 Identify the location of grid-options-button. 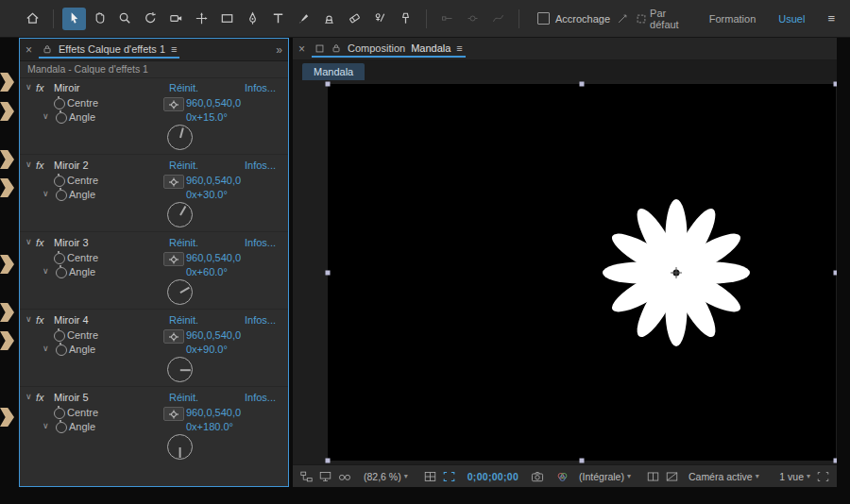
(431, 477).